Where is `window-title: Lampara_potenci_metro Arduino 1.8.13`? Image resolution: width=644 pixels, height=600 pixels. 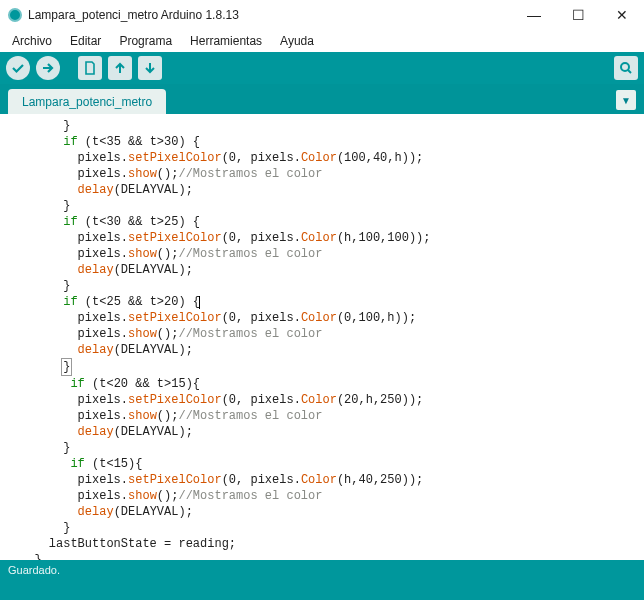
window-title: Lampara_potenci_metro Arduino 1.8.13 is located at coordinates (270, 15).